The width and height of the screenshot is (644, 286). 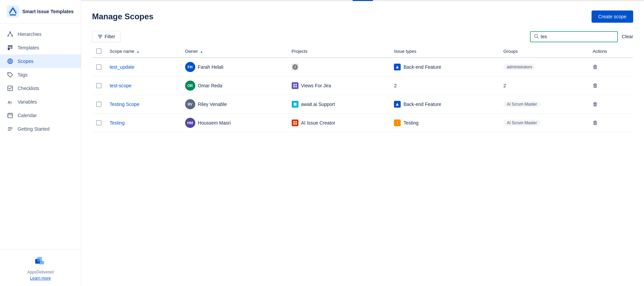 I want to click on row-owner: FH Farah Helali, so click(x=234, y=67).